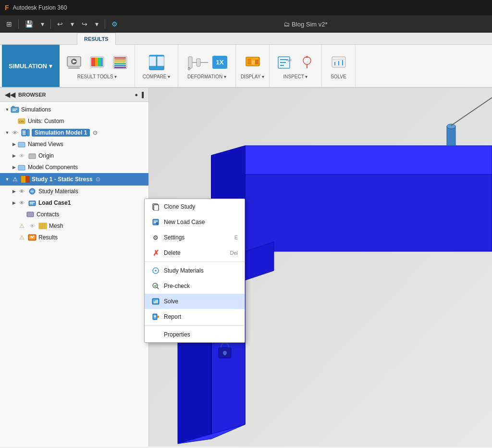  I want to click on ctx-study-materials-label: Study Materials, so click(184, 271).